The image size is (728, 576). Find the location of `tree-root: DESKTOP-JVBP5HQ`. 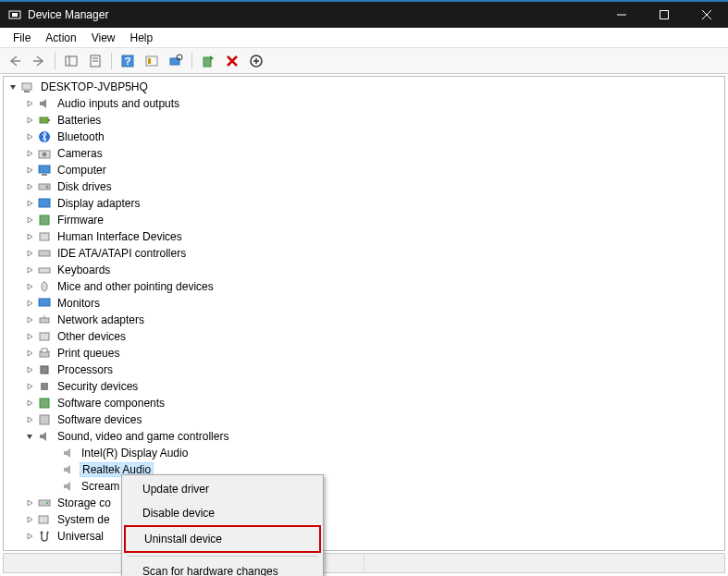

tree-root: DESKTOP-JVBP5HQ is located at coordinates (364, 87).